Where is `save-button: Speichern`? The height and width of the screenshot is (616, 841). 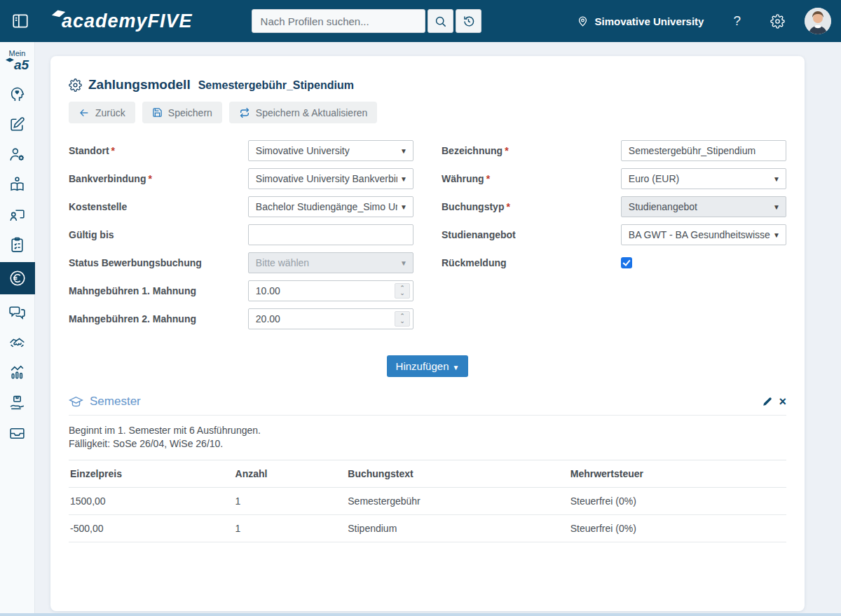
save-button: Speichern is located at coordinates (182, 112).